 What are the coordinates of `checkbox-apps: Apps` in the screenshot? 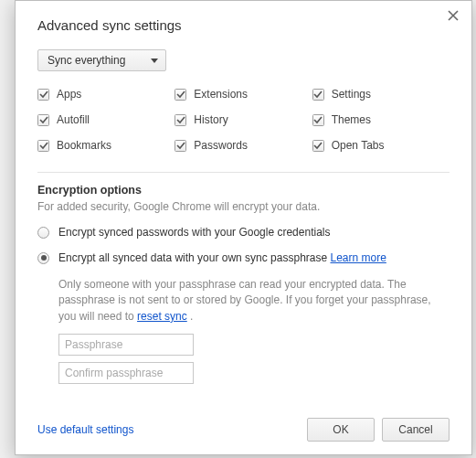 It's located at (106, 94).